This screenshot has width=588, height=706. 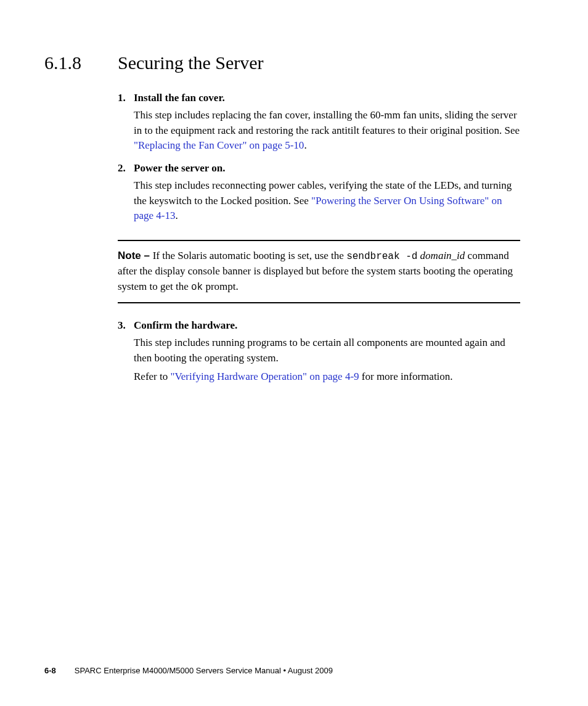 I want to click on section-title: Securing the Server, so click(x=191, y=63).